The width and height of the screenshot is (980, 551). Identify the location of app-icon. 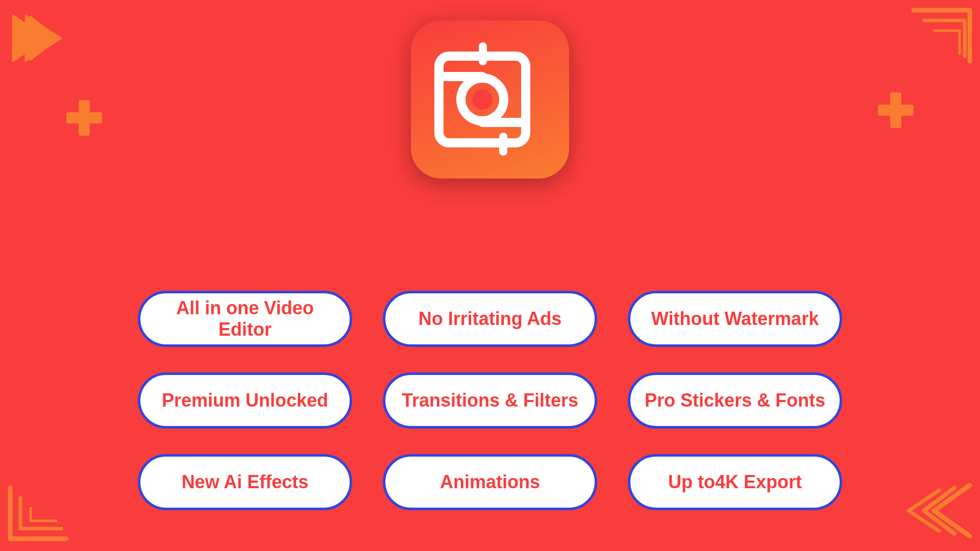
(490, 99).